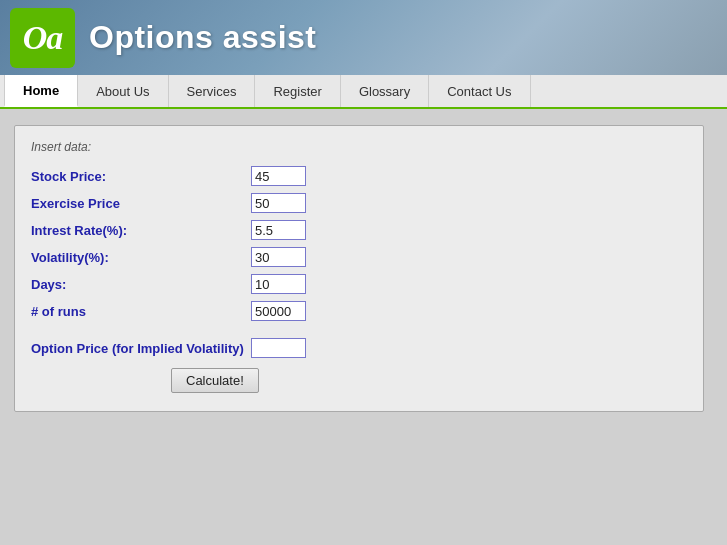  Describe the element at coordinates (141, 312) in the screenshot. I see `label-runs: # of runs` at that location.